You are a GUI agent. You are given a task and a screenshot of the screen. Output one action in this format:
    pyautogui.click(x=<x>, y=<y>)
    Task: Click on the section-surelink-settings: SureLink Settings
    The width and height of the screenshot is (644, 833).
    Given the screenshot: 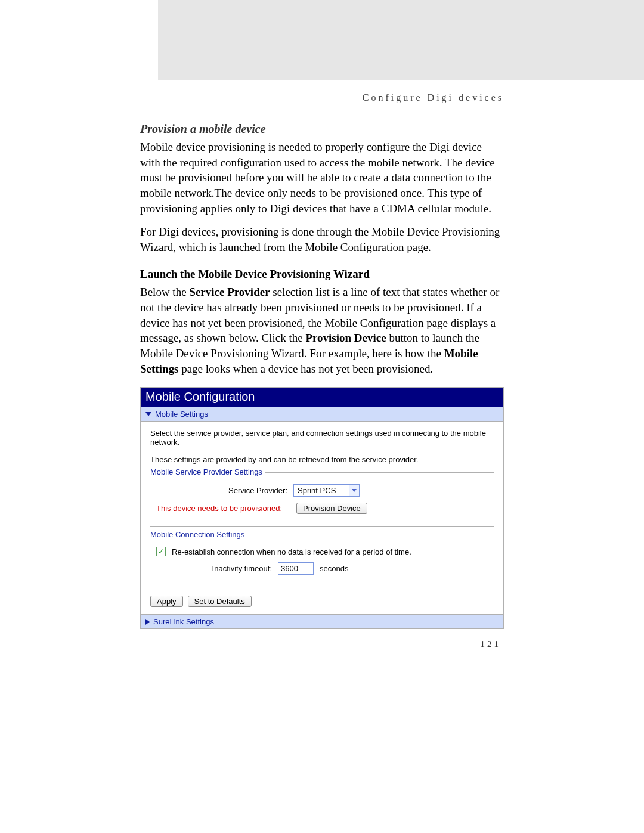 What is the action you would take?
    pyautogui.click(x=322, y=621)
    